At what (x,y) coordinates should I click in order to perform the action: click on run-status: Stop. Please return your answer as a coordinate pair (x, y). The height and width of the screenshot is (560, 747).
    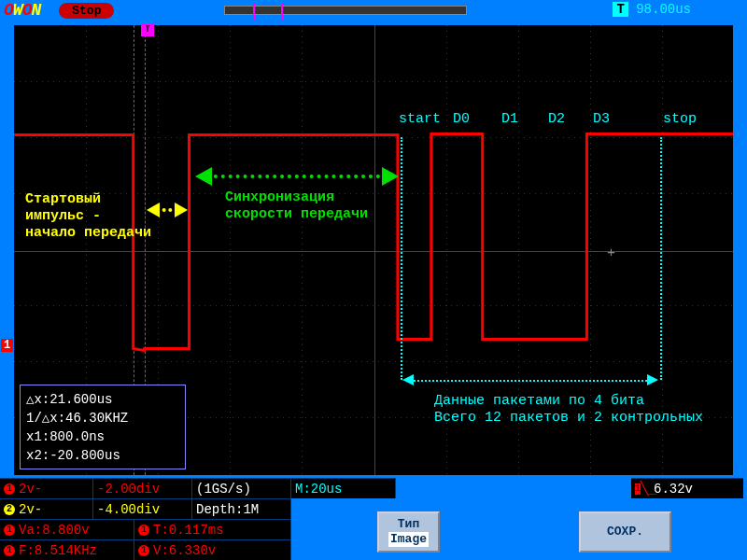
    Looking at the image, I should click on (86, 11).